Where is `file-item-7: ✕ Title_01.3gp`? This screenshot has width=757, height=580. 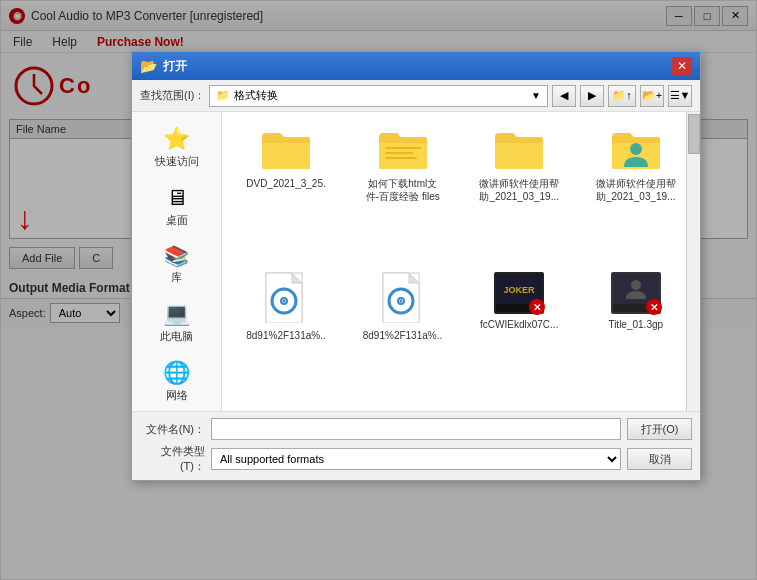
file-item-7: ✕ Title_01.3gp is located at coordinates (636, 332).